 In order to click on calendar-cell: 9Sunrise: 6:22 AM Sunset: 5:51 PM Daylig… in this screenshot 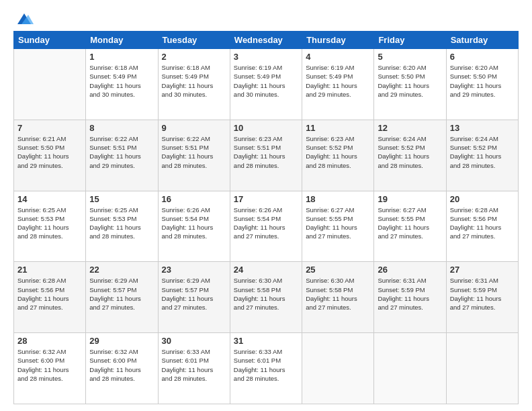, I will do `click(193, 155)`.